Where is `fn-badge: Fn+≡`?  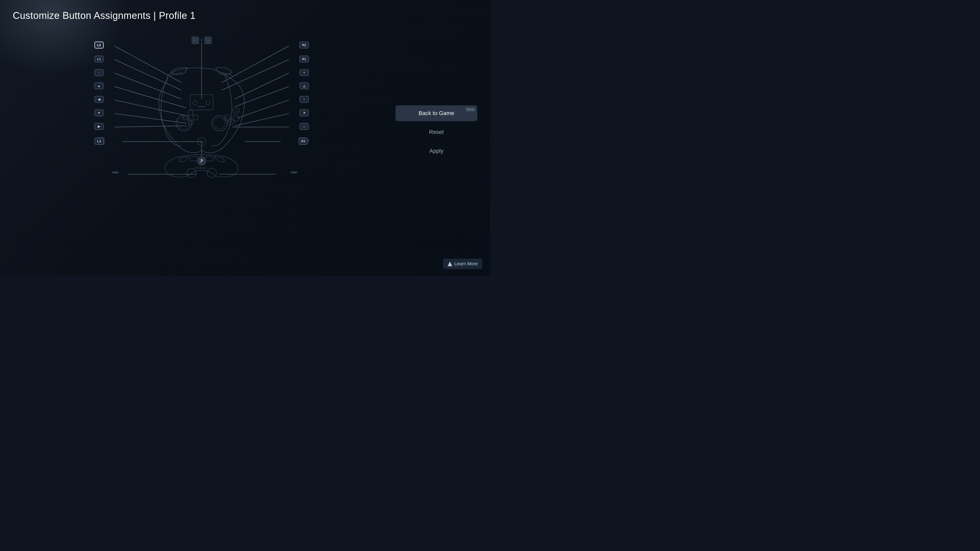
fn-badge: Fn+≡ is located at coordinates (470, 110).